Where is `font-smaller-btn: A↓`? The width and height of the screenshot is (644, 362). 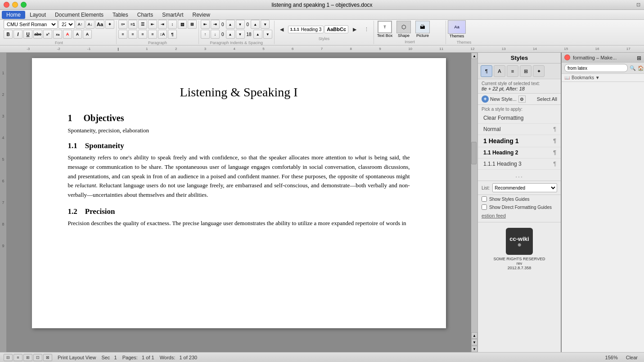 font-smaller-btn: A↓ is located at coordinates (90, 24).